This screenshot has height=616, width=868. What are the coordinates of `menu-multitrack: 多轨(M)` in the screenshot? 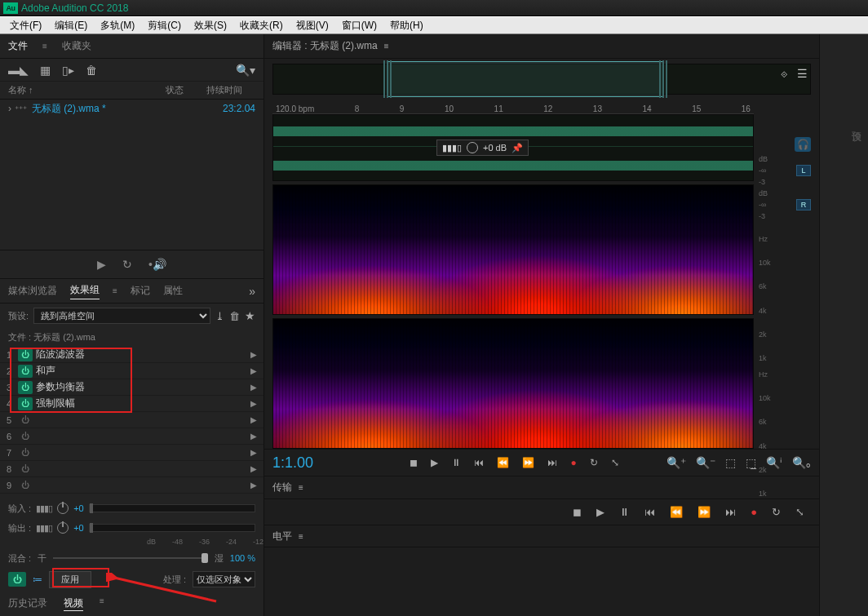 It's located at (117, 26).